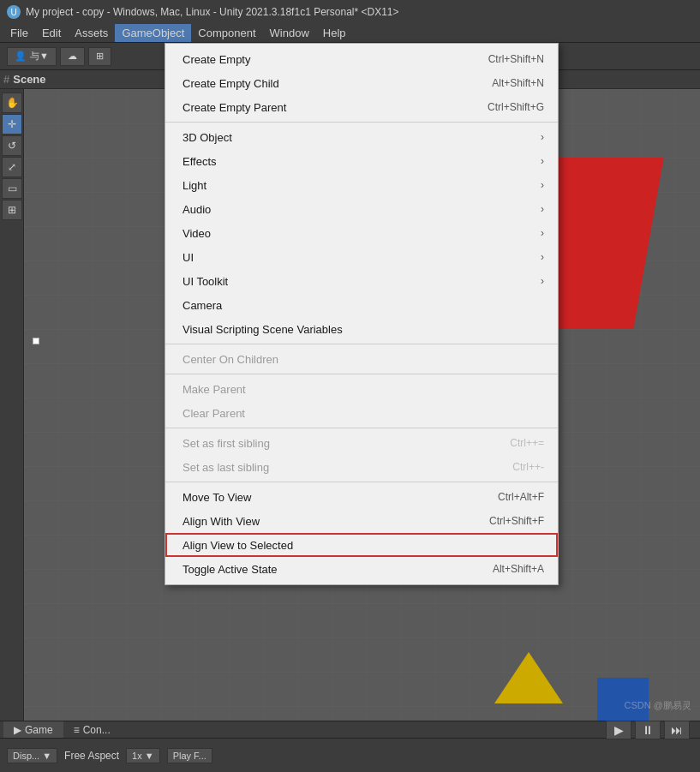  I want to click on menu-item-audio: Audio ›, so click(362, 209).